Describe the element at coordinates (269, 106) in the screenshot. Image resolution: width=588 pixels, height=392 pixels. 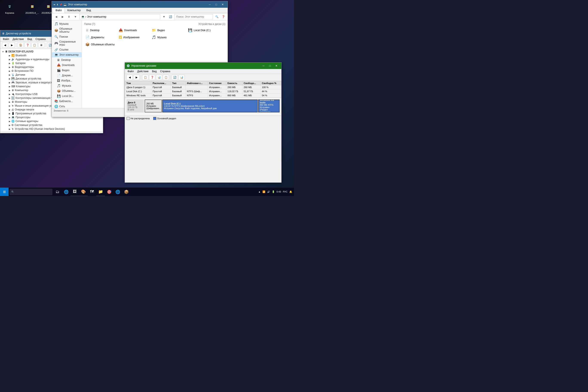
I see `partition-re: Windows RE tools 860 МБ NTFS Исправен (Р…` at that location.